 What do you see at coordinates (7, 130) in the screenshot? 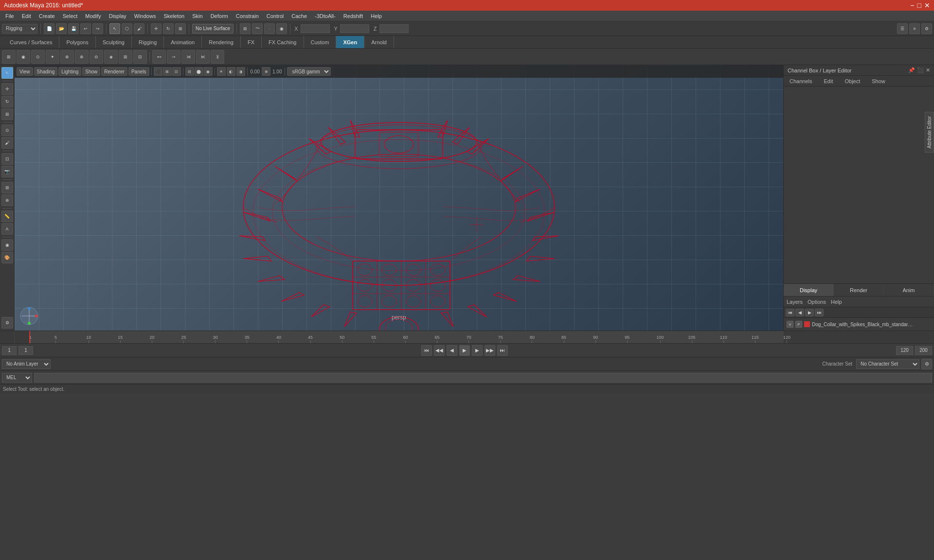
I see `soft-select-btn: ⊙` at bounding box center [7, 130].